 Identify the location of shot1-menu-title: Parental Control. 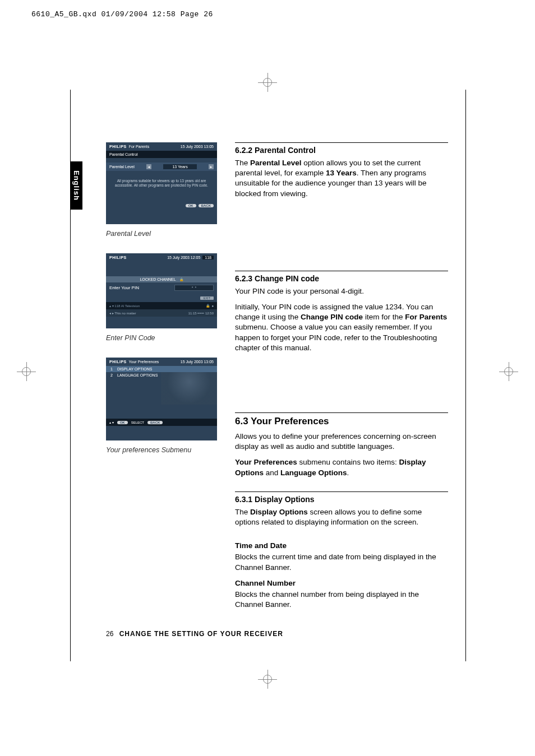
(162, 155).